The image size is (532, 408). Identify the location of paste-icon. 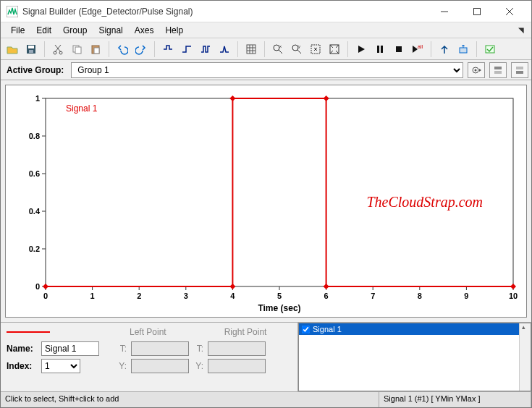
(96, 49).